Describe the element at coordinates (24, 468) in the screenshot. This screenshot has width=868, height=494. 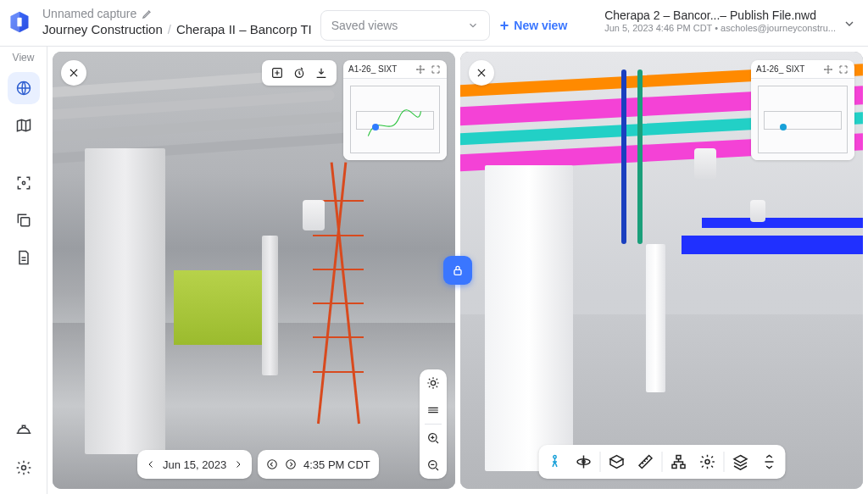
I see `sidebar-settings` at that location.